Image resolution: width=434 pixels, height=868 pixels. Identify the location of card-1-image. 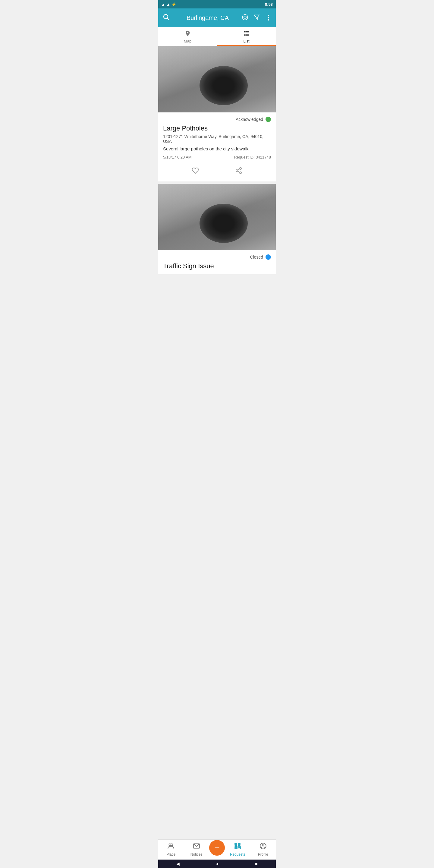
(217, 80).